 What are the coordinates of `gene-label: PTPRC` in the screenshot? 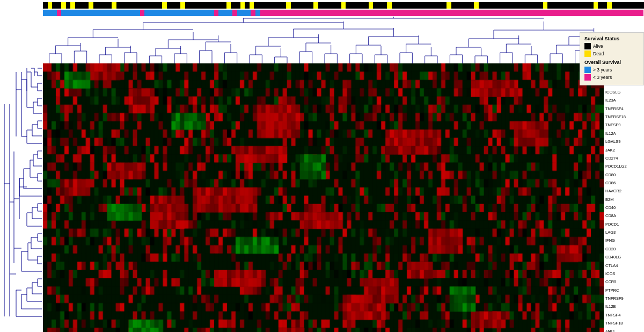 It's located at (625, 291).